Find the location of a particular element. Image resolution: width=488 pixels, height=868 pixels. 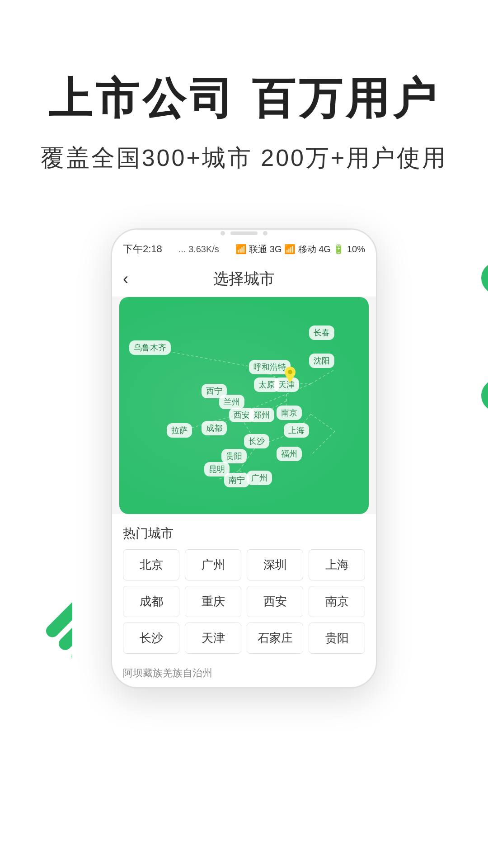

hot-cities-section: 热门城市 北京 广州 深圳 上海 成都 重庆 西安 南京 长沙 天津 石家庄 贵… is located at coordinates (244, 587).